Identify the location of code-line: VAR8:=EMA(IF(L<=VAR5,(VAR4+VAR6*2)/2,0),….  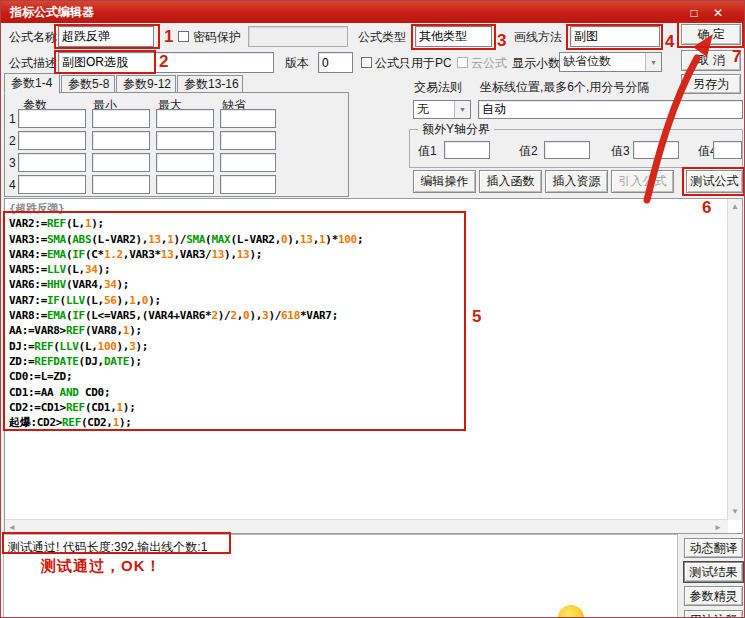
(186, 316).